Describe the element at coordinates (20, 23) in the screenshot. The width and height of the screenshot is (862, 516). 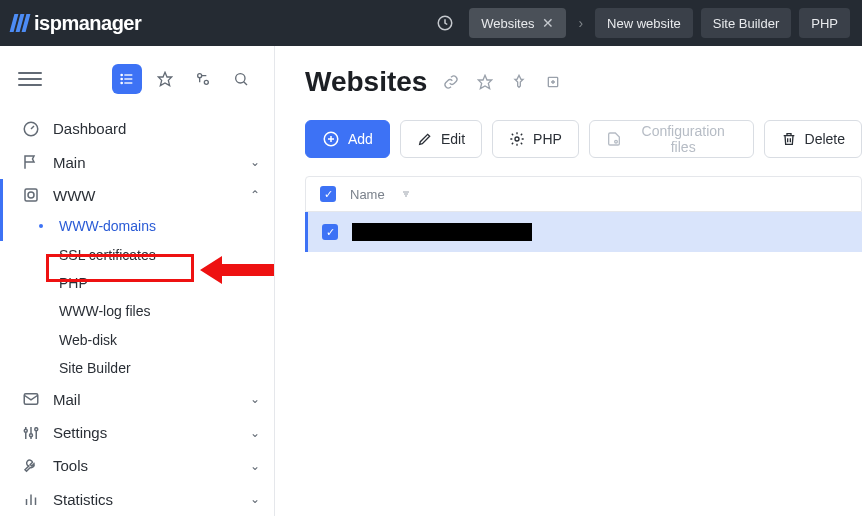
I see `logo-stripes-icon` at that location.